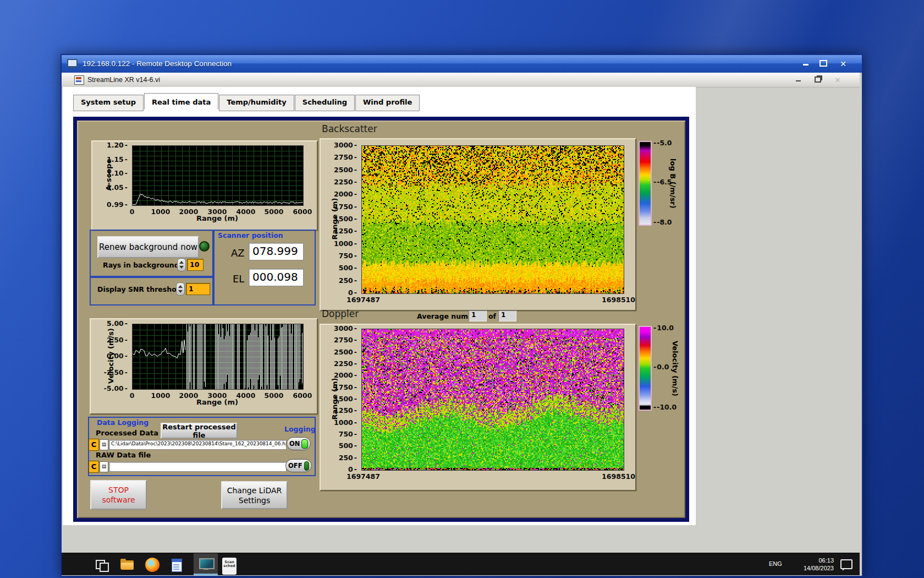  What do you see at coordinates (813, 560) in the screenshot?
I see `clock-time: 06:13` at bounding box center [813, 560].